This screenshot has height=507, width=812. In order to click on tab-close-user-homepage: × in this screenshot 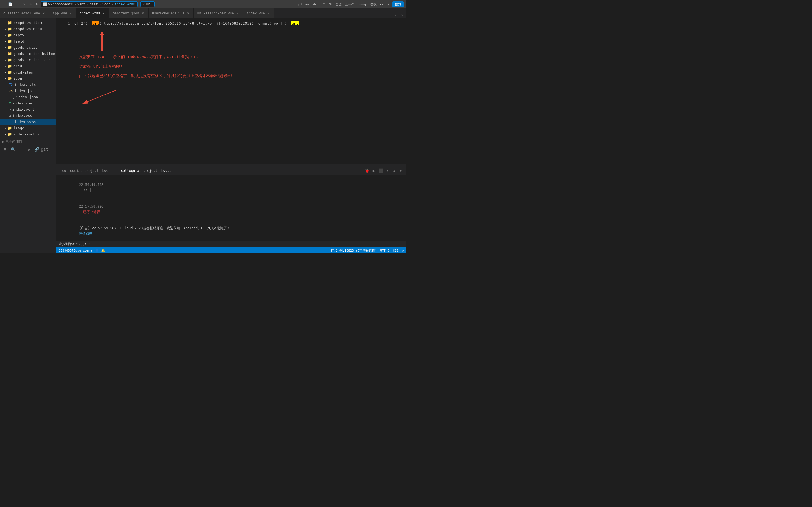, I will do `click(188, 13)`.